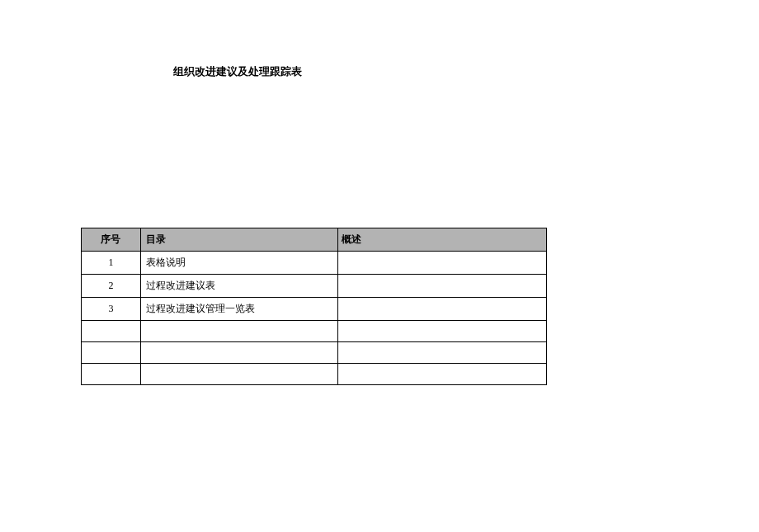 The width and height of the screenshot is (759, 532). What do you see at coordinates (239, 263) in the screenshot?
I see `cell-dir: 表格说明` at bounding box center [239, 263].